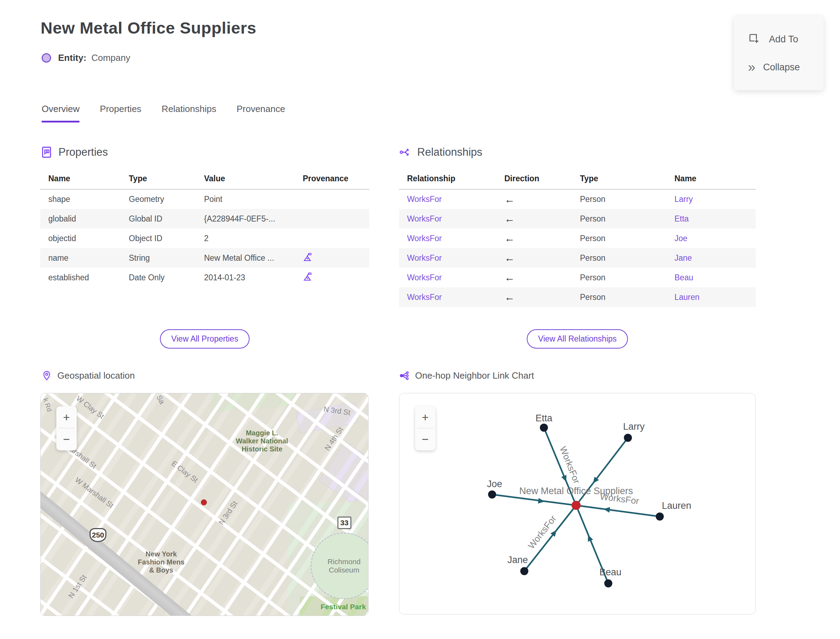 The width and height of the screenshot is (840, 639). Describe the element at coordinates (205, 217) in the screenshot. I see `properties-section: Properties Name Type Value Provenance sh…` at that location.